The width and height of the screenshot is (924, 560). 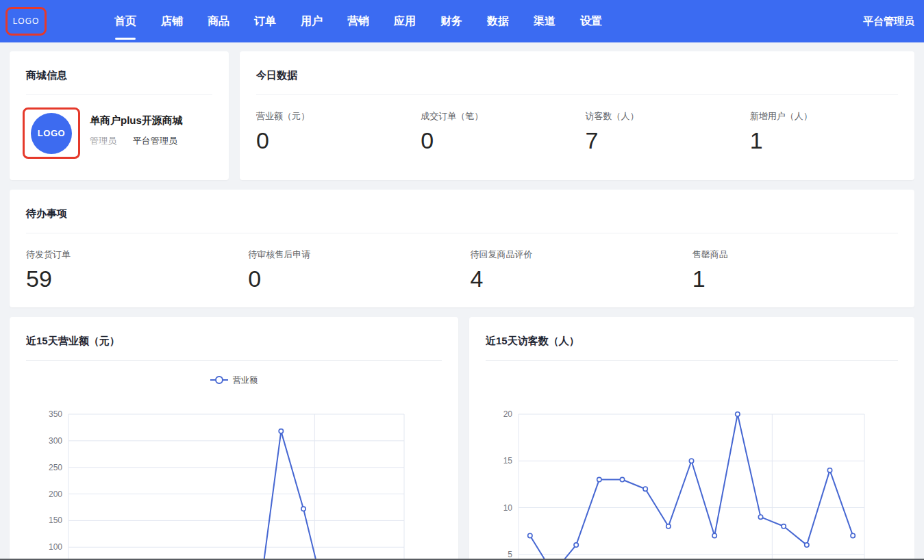 What do you see at coordinates (451, 21) in the screenshot?
I see `nav-item-finance: 财务` at bounding box center [451, 21].